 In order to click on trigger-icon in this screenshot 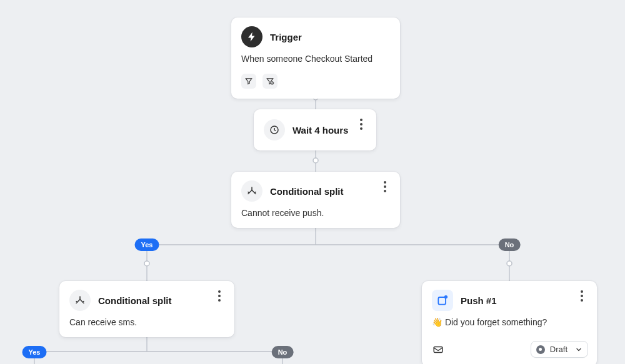, I will do `click(252, 37)`.